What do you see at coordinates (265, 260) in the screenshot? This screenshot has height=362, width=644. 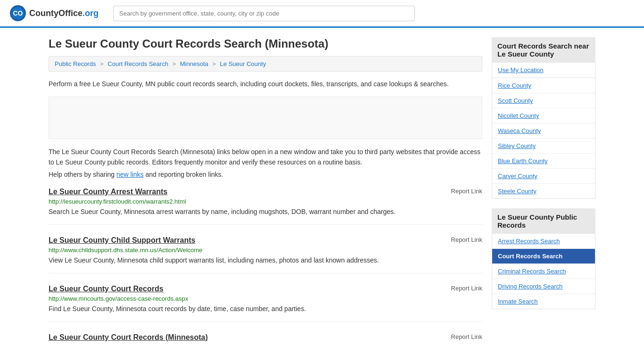 I see `record-description: View Le Sueur County, Minnesota child su…` at bounding box center [265, 260].